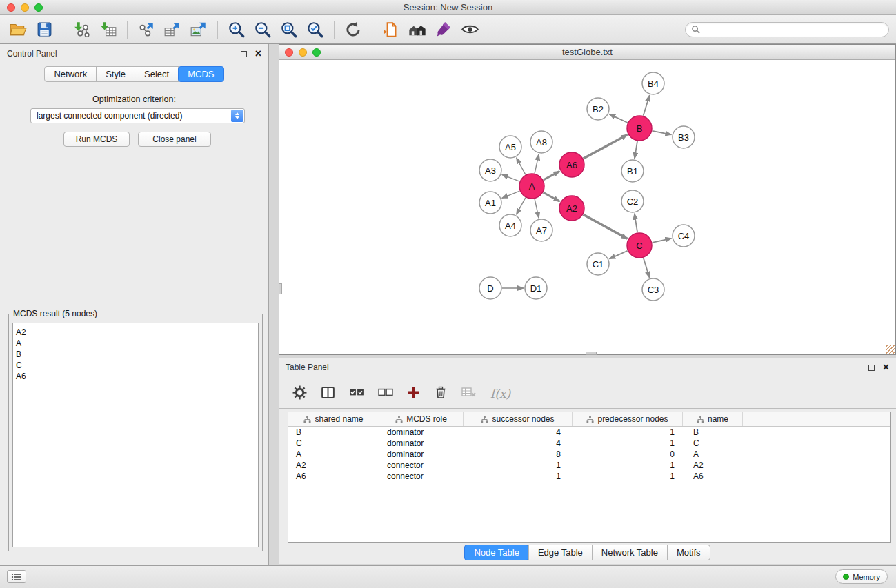 Image resolution: width=896 pixels, height=588 pixels. What do you see at coordinates (357, 393) in the screenshot?
I see `select-all-columns-icon` at bounding box center [357, 393].